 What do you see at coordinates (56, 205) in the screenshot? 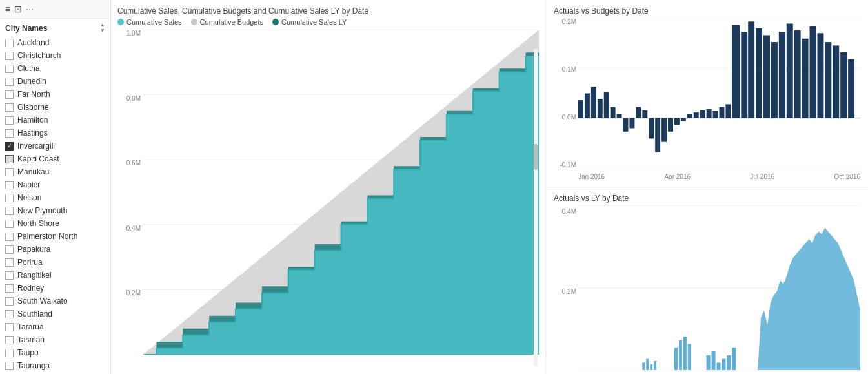
I see `city-list: AucklandChristchurchCluthaDunedinFar Nor…` at bounding box center [56, 205].